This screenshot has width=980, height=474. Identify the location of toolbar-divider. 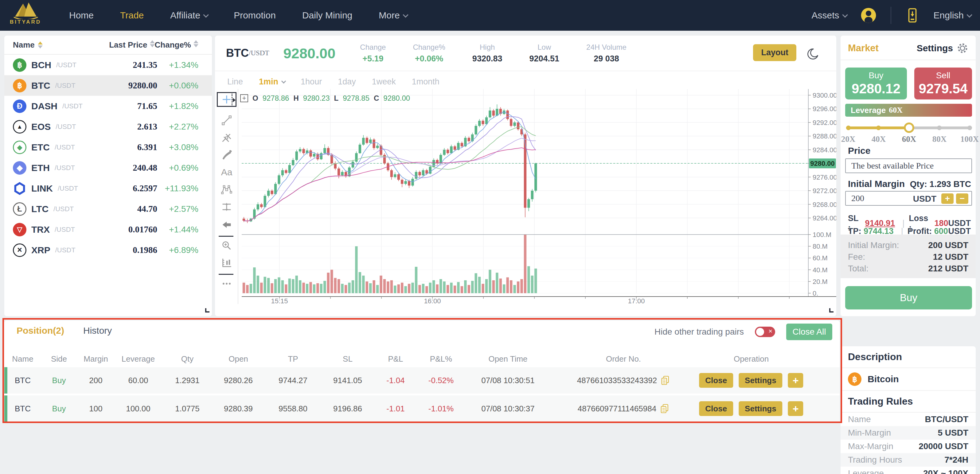
(226, 236).